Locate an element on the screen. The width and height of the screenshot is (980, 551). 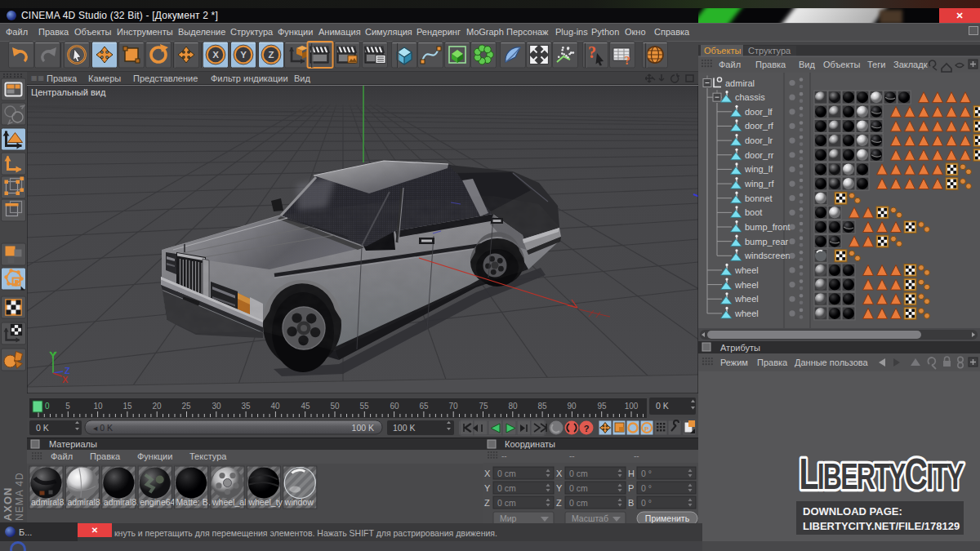
svg-text: 35 is located at coordinates (246, 407).